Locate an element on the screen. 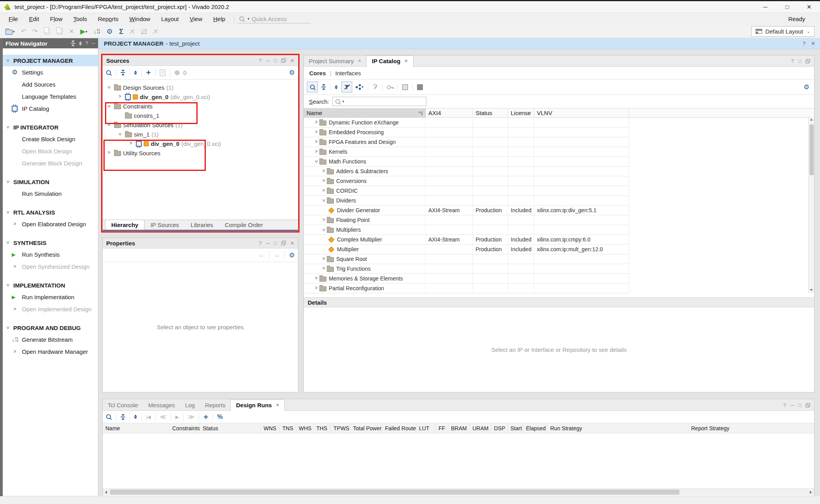 The width and height of the screenshot is (820, 504). flow-section-synthesis: >SYNTHESIS is located at coordinates (49, 243).